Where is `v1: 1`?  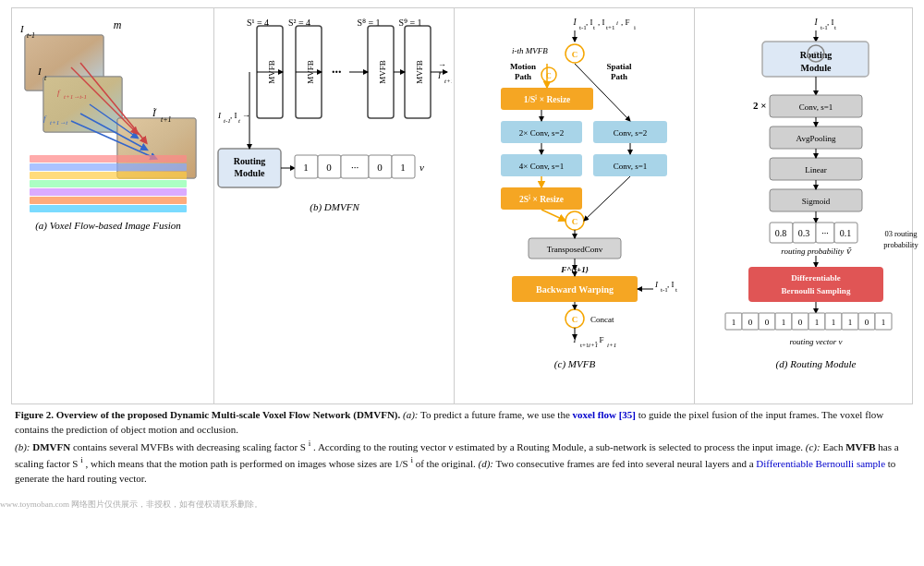
v1: 1 is located at coordinates (306, 167).